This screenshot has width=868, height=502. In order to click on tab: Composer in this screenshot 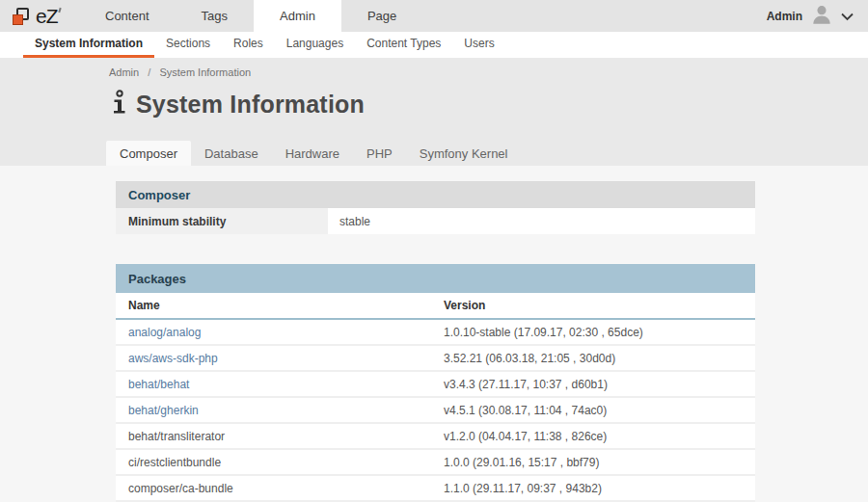, I will do `click(149, 153)`.